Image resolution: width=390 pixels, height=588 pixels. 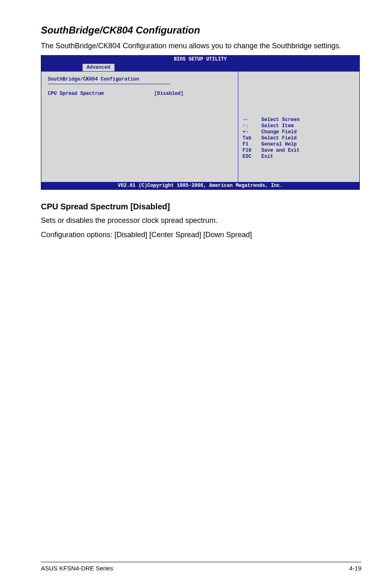 I want to click on nav-change-field: +- Change Field, so click(x=299, y=132).